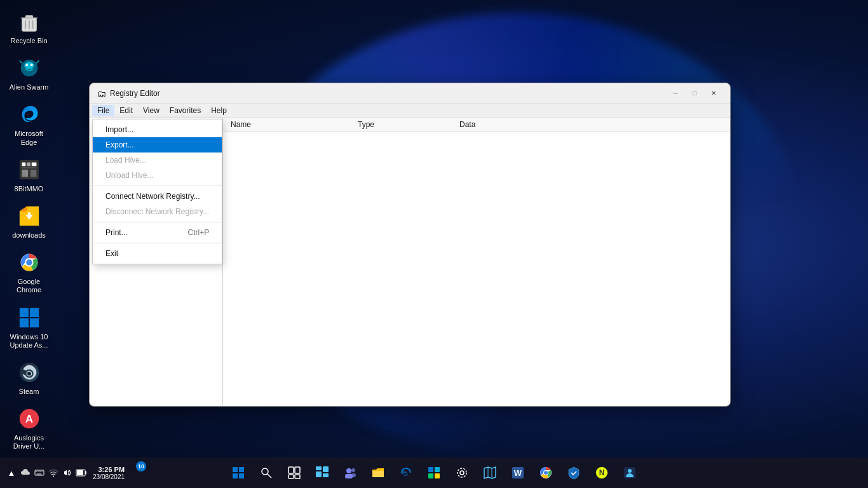 Image resolution: width=868 pixels, height=488 pixels. I want to click on windows-update-icon, so click(29, 318).